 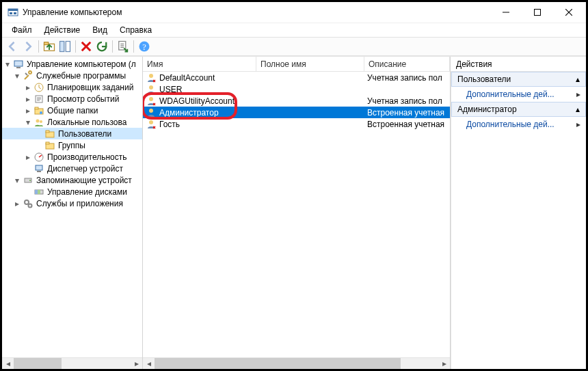 What do you see at coordinates (28, 46) in the screenshot?
I see `forward-button` at bounding box center [28, 46].